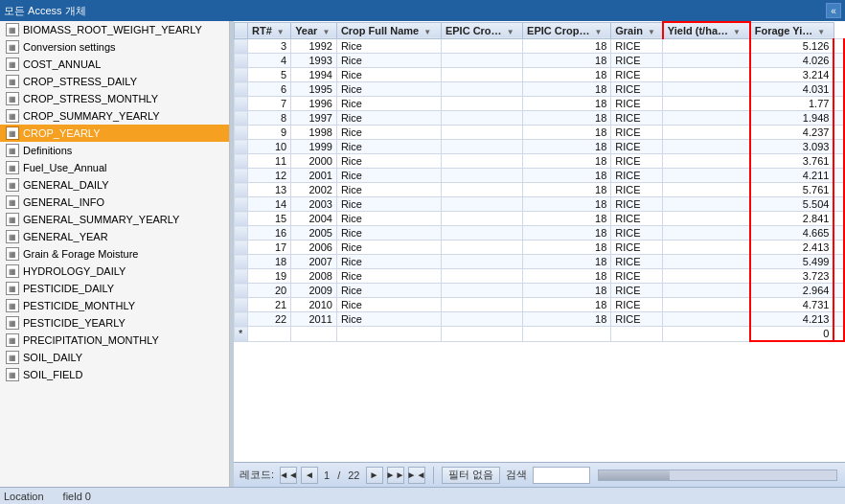 Image resolution: width=845 pixels, height=504 pixels. I want to click on cell-16-1: 2008, so click(314, 276).